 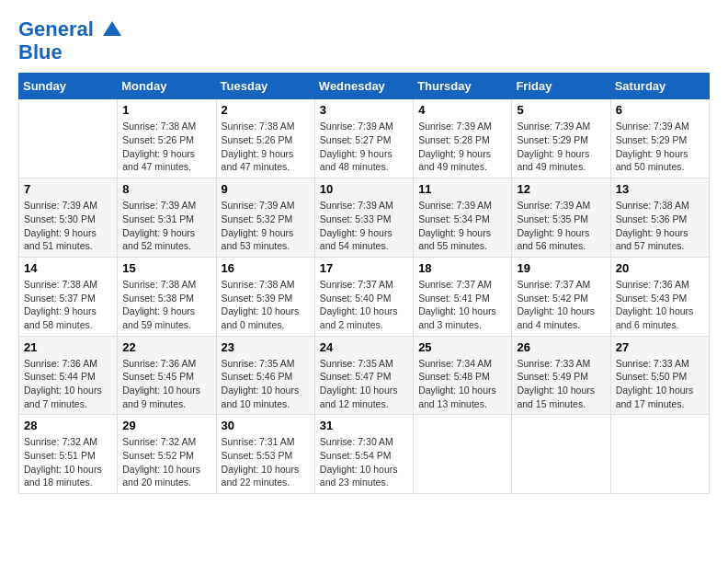 I want to click on day-info: Sunrise: 7:39 AMSunset: 5:32 PMDaylight:…, so click(x=266, y=226).